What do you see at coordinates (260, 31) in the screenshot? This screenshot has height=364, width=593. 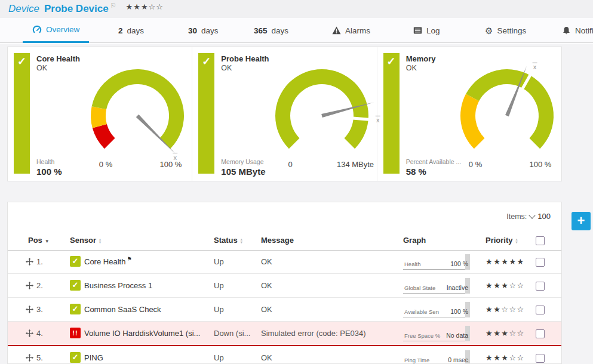 I see `tab-number: 365` at bounding box center [260, 31].